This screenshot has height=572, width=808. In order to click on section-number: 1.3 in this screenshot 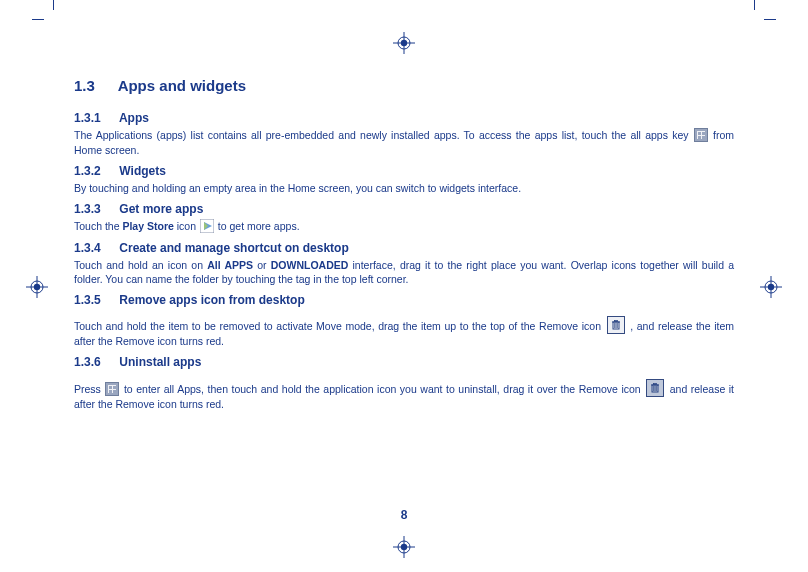, I will do `click(94, 86)`.